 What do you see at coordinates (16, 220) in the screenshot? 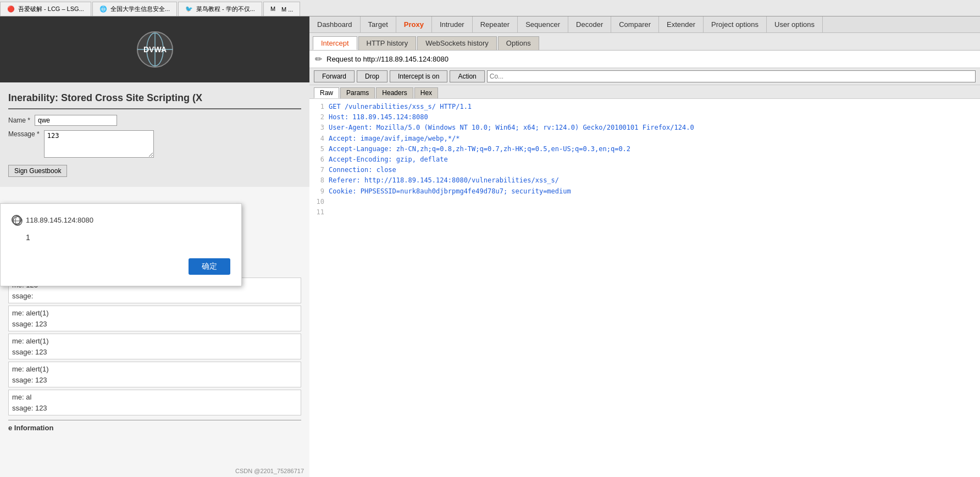
I see `globe-icon` at bounding box center [16, 220].